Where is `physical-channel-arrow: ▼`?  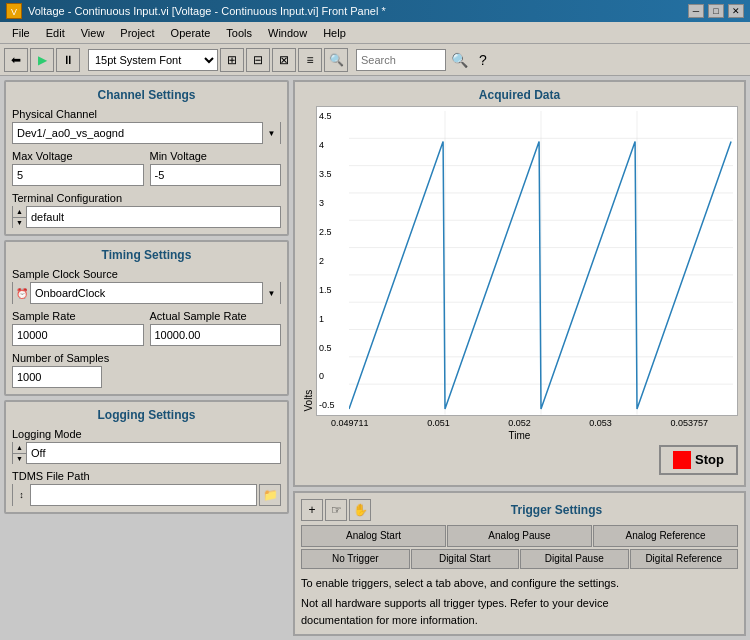
physical-channel-arrow: ▼ is located at coordinates (271, 133).